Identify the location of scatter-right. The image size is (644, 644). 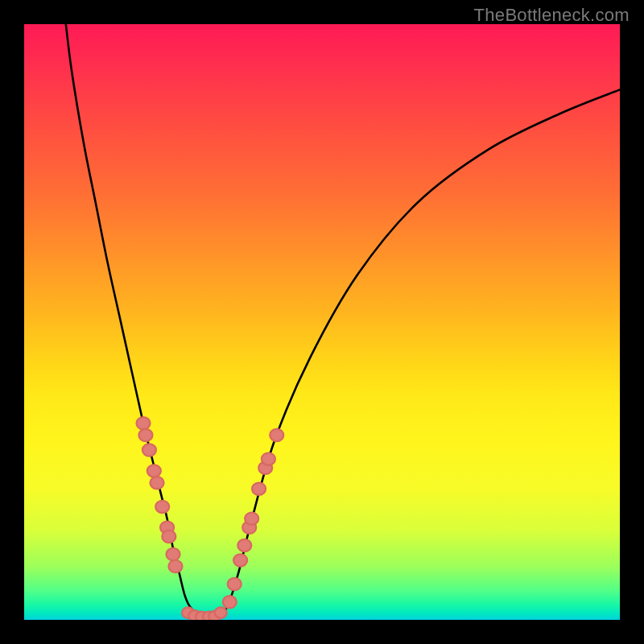
(253, 518).